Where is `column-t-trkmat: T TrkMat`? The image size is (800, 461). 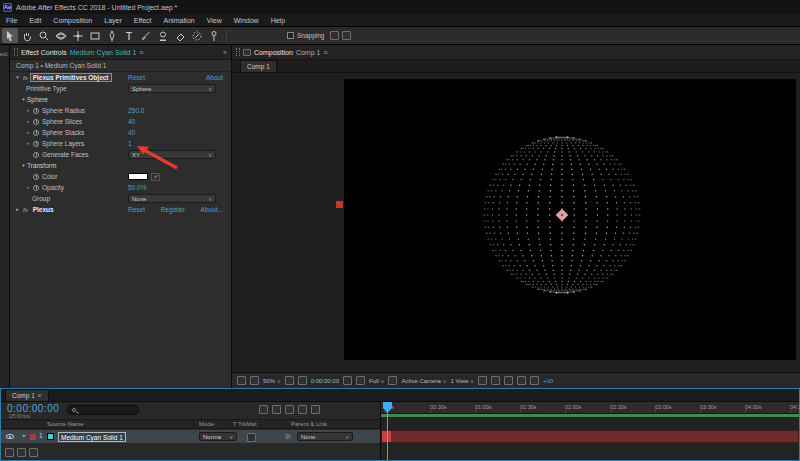
column-t-trkmat: T TrkMat is located at coordinates (245, 424).